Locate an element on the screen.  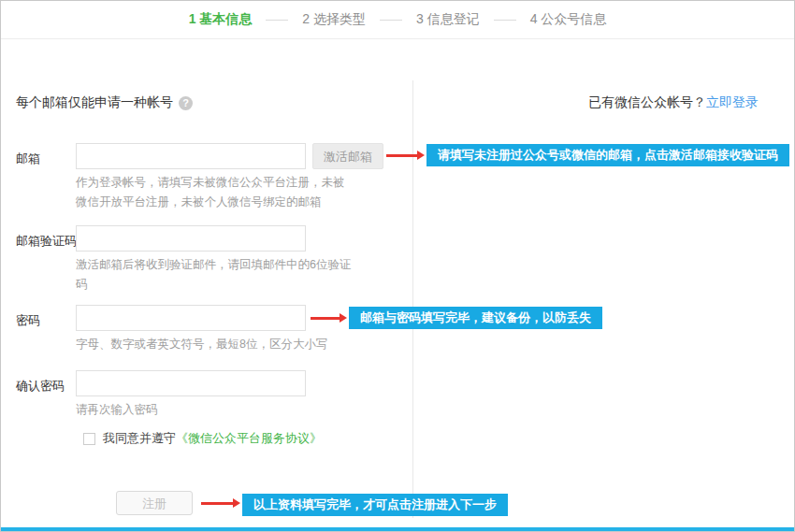
step-account-info: 4 公众号信息 is located at coordinates (569, 20).